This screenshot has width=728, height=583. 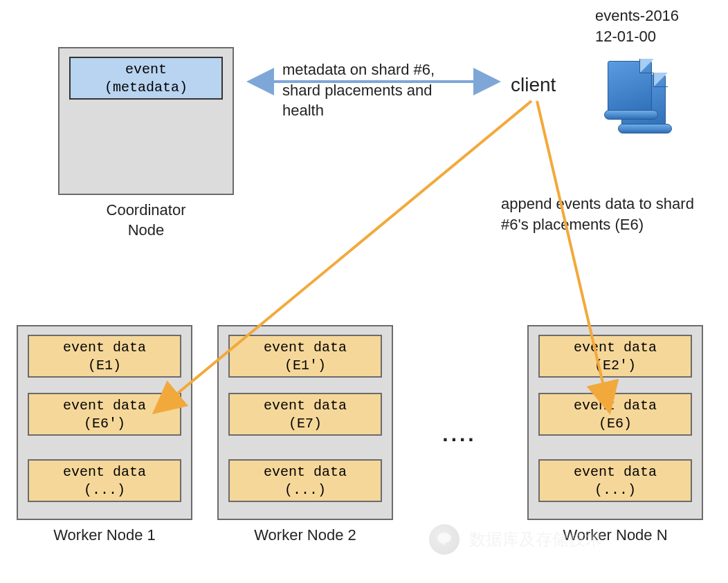 I want to click on worker2-label: Worker Node 2, so click(x=305, y=535).